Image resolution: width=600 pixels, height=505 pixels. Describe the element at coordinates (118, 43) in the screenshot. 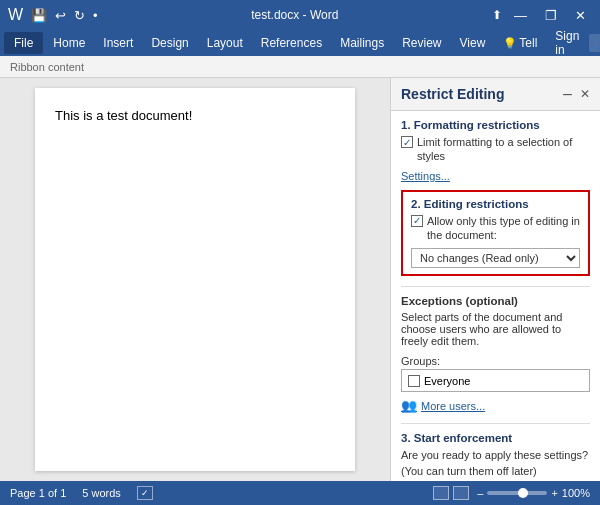

I see `tab-insert: Insert` at that location.